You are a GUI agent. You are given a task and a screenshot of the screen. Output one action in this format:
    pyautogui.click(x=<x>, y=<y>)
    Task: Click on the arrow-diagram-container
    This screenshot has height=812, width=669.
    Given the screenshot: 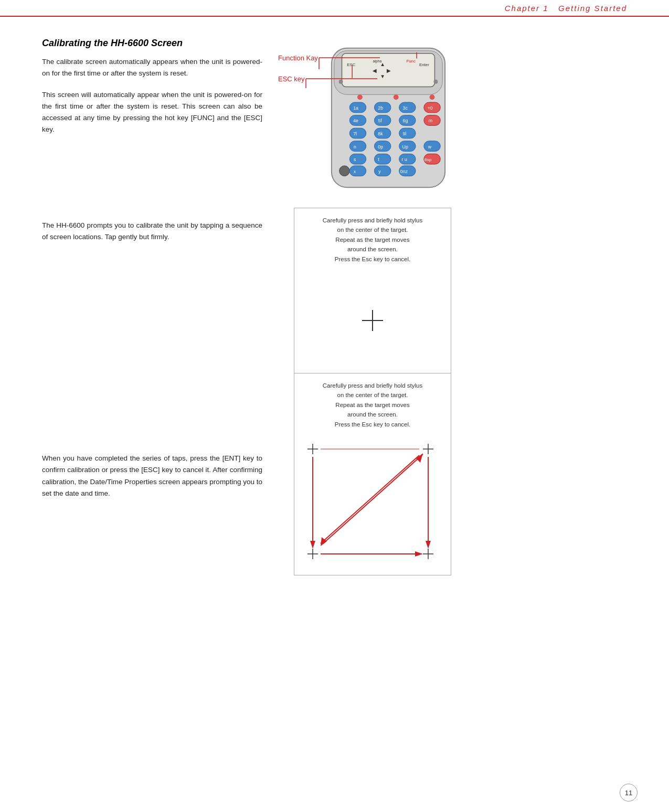 What is the action you would take?
    pyautogui.click(x=373, y=504)
    